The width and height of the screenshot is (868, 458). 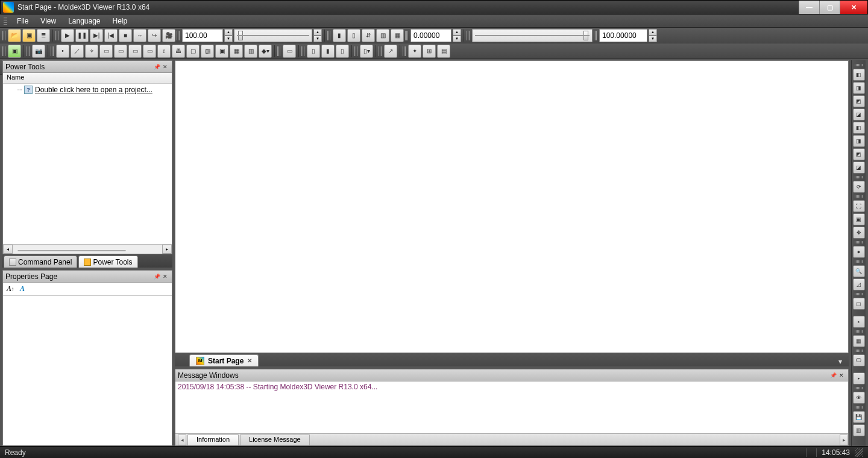 I want to click on clip-y-button: ▯, so click(x=354, y=36).